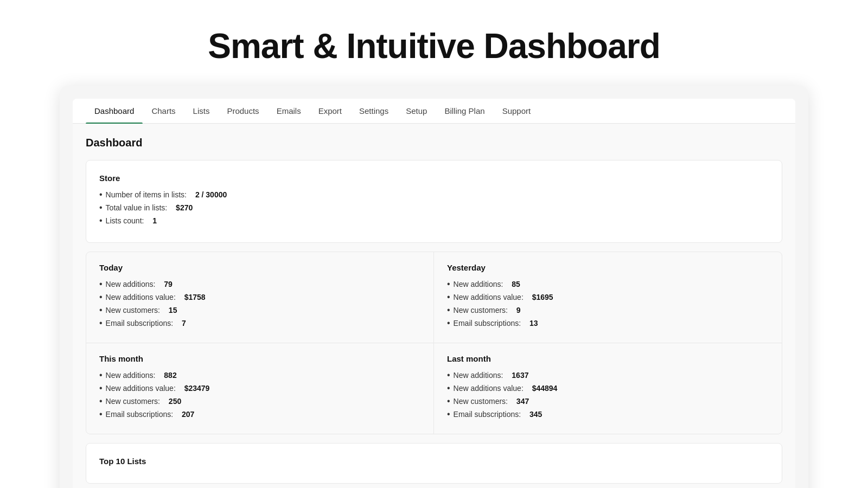 The width and height of the screenshot is (868, 488). I want to click on today-panel: Today New additions: 79 New additions va…, so click(260, 297).